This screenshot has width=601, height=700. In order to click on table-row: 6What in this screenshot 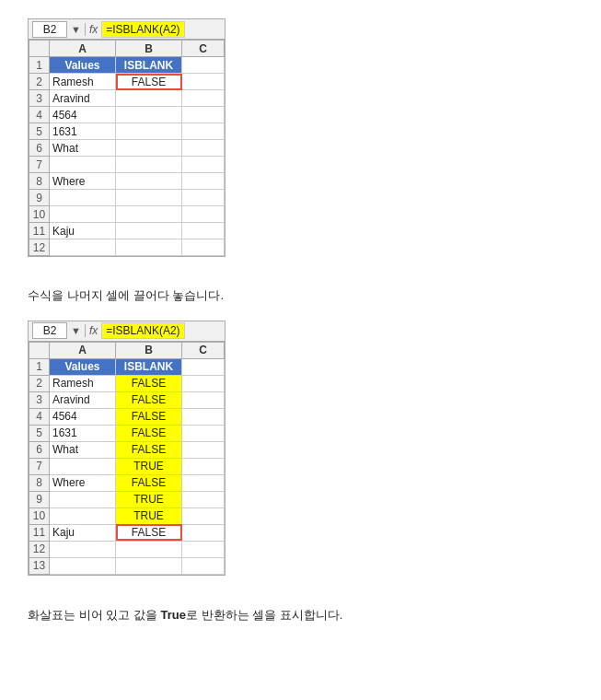, I will do `click(127, 148)`.